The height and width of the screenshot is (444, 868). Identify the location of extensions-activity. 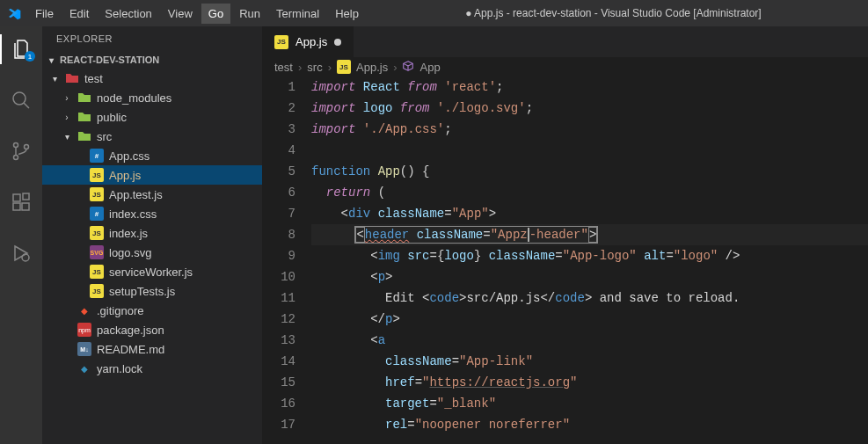
(21, 202).